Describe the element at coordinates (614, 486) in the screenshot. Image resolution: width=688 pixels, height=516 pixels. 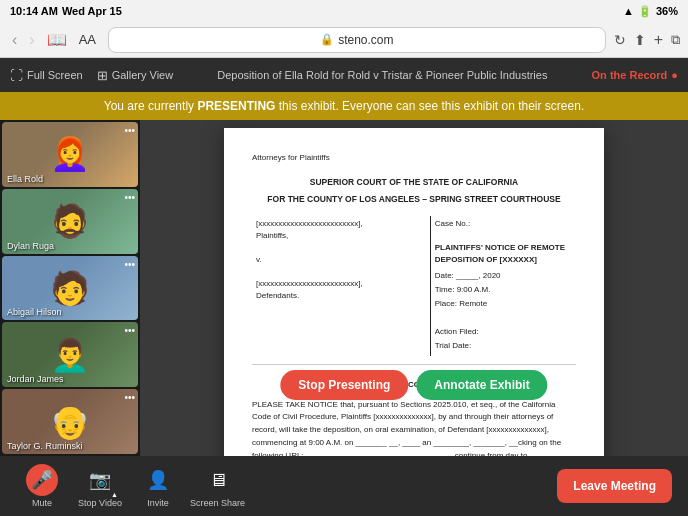
I see `leave-meeting-button: Leave Meeting` at that location.